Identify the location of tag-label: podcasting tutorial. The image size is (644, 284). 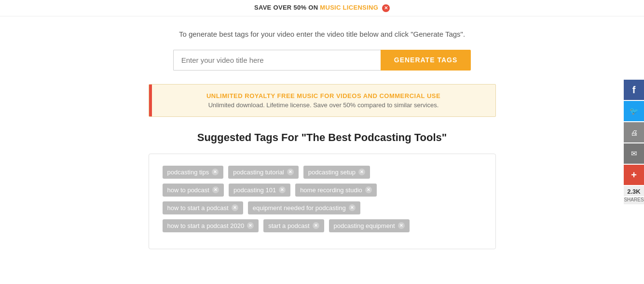
(259, 172).